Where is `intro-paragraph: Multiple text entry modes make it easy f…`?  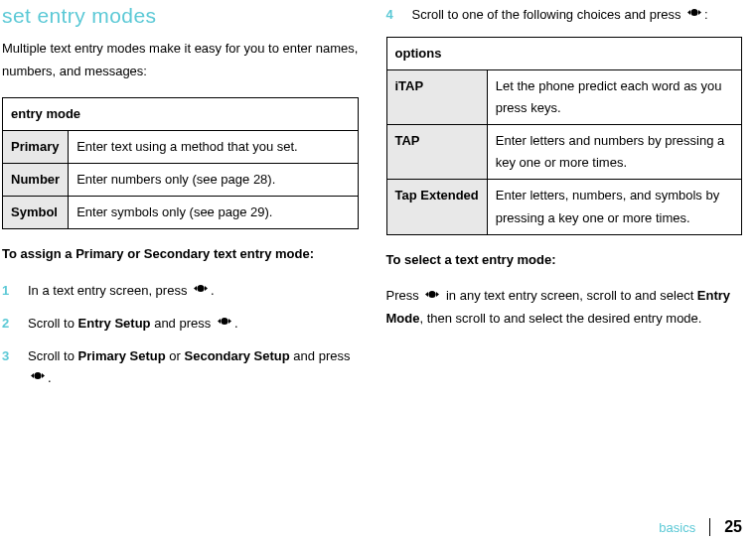
intro-paragraph: Multiple text entry modes make it easy f… is located at coordinates (181, 61).